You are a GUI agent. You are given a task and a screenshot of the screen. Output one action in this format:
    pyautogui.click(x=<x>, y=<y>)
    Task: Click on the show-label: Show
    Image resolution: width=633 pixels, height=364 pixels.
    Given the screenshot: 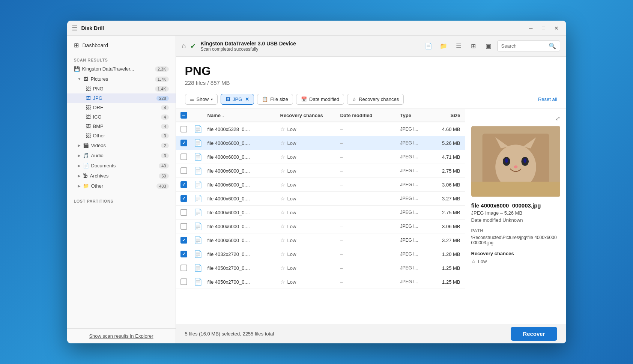 What is the action you would take?
    pyautogui.click(x=203, y=99)
    